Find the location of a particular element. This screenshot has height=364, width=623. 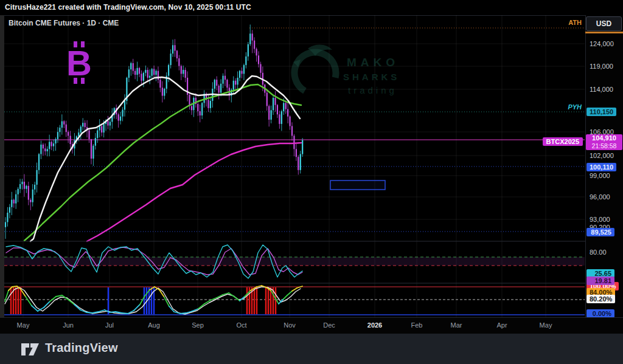

time-axis-label: Dec is located at coordinates (329, 325).